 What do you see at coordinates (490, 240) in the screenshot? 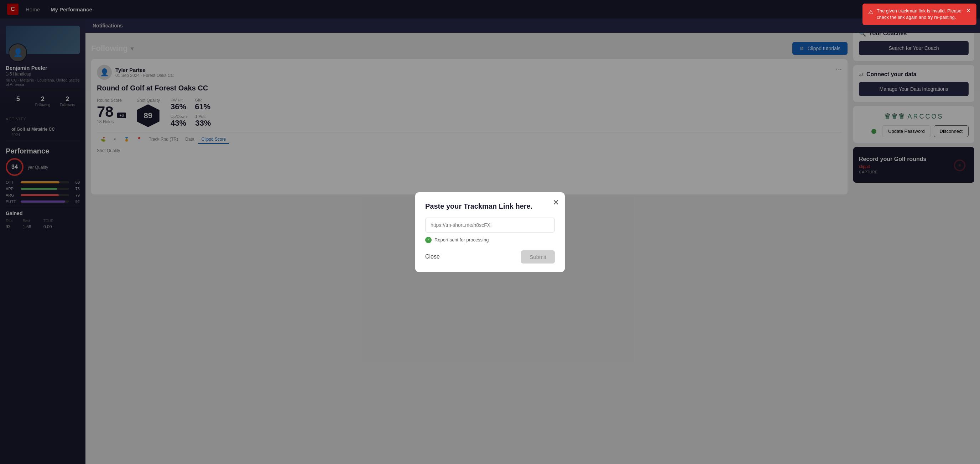
I see `modal-success-msg: ✓ Report sent for processing` at bounding box center [490, 240].